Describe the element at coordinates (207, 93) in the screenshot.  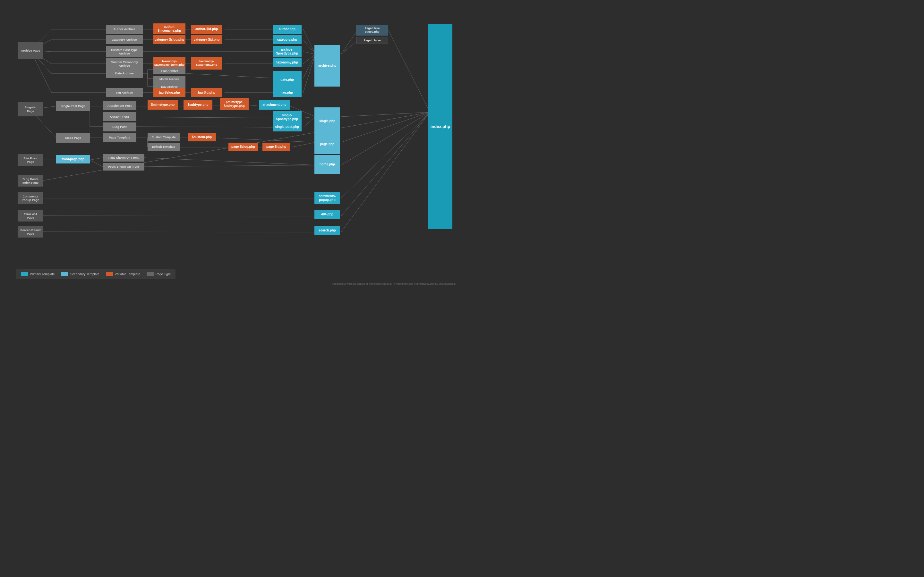
I see `tag-id-node: tag-$id.php` at that location.